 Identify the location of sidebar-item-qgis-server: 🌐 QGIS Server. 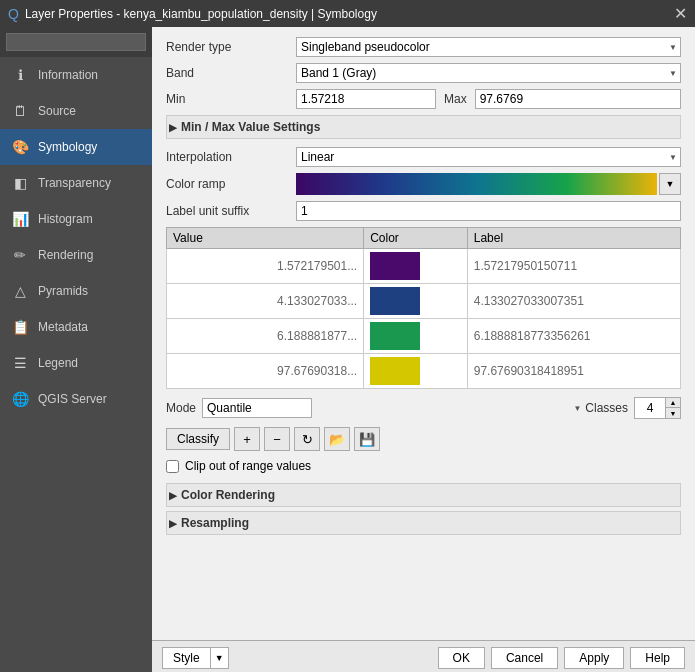
(76, 399).